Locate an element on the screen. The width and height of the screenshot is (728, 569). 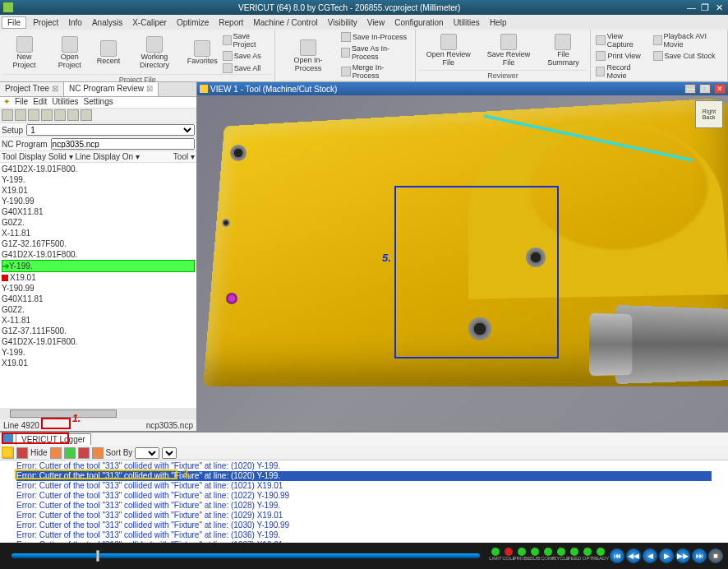
view-minimize: — is located at coordinates (690, 89).